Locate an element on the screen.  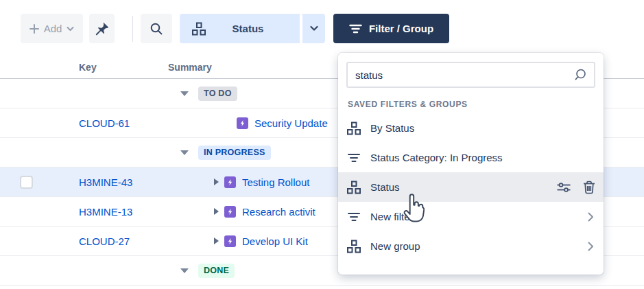
issue-key-link: H3MINE-13 is located at coordinates (106, 211).